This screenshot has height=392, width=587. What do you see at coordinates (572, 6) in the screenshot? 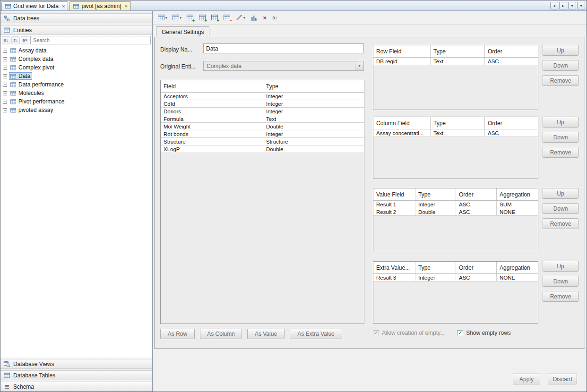
I see `tab-list-dropdown-button: ▾` at bounding box center [572, 6].